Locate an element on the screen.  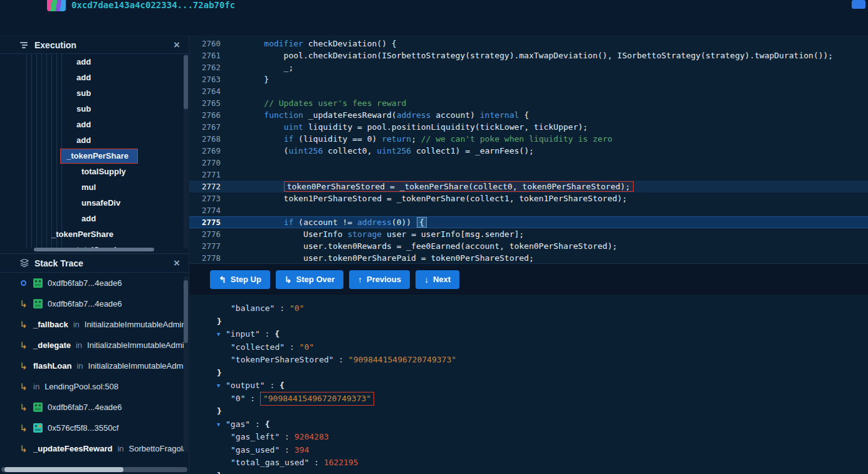
stack-trace-item: ↳_fallbackinInitializableImmutableAdminU… is located at coordinates (92, 325).